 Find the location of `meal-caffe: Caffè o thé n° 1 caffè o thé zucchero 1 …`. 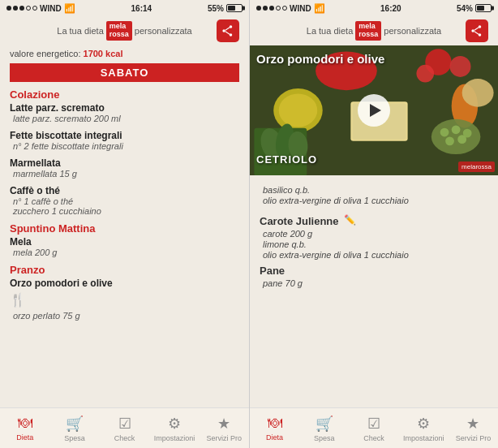

meal-caffe: Caffè o thé n° 1 caffè o thé zucchero 1 … is located at coordinates (125, 200).